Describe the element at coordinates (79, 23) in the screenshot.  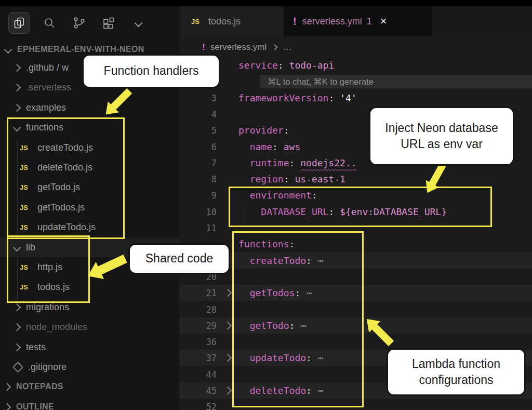
I see `source-control-icon` at that location.